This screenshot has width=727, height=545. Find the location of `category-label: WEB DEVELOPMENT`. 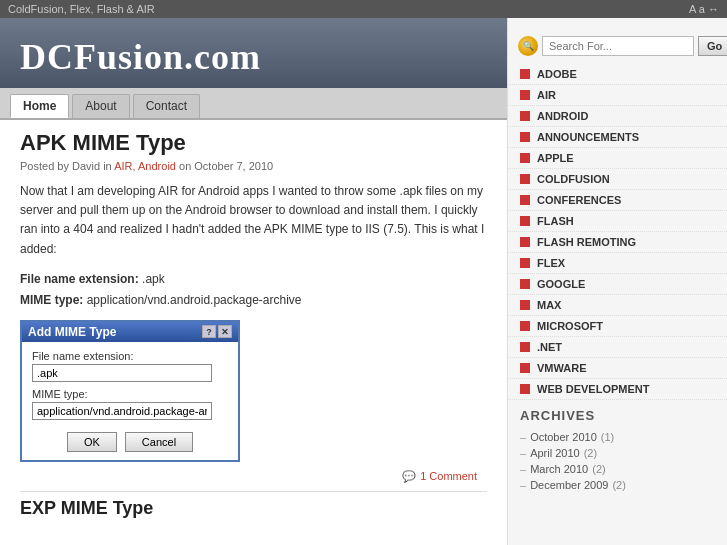

category-label: WEB DEVELOPMENT is located at coordinates (593, 389).